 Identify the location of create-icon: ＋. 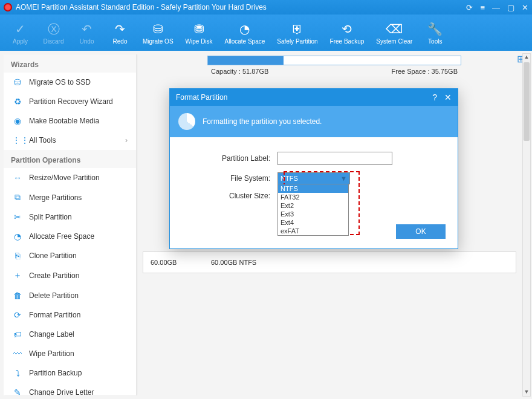
(18, 276).